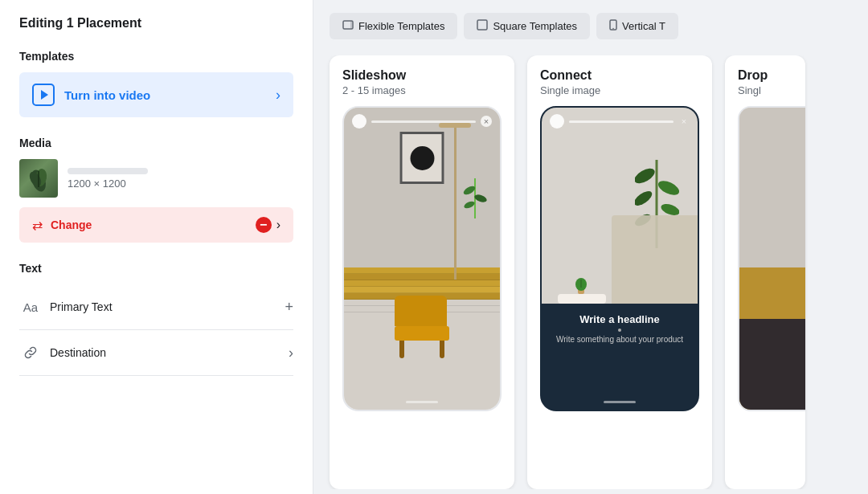 This screenshot has height=494, width=868. Describe the element at coordinates (291, 353) in the screenshot. I see `destination-chevron-icon: ›` at that location.